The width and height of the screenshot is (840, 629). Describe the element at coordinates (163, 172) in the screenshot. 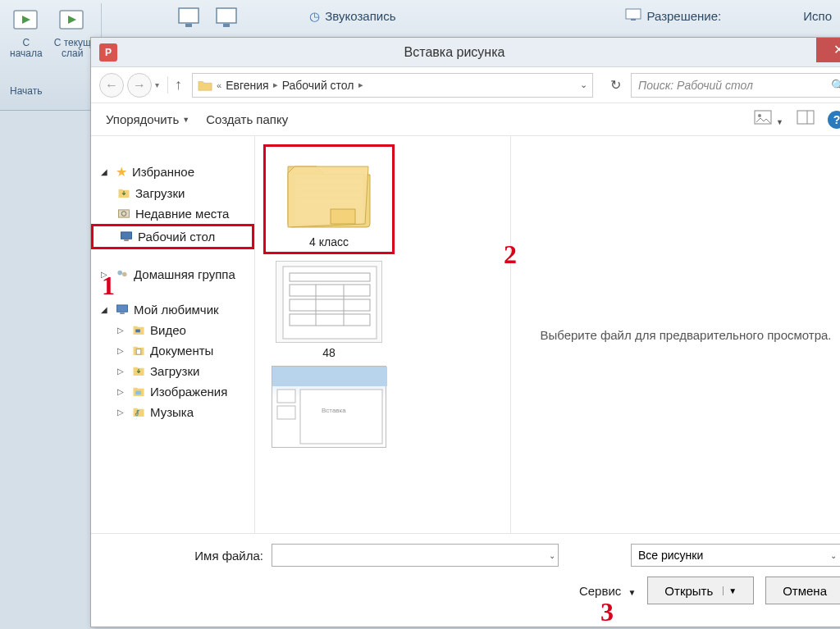

I see `tree-label: Избранное` at that location.